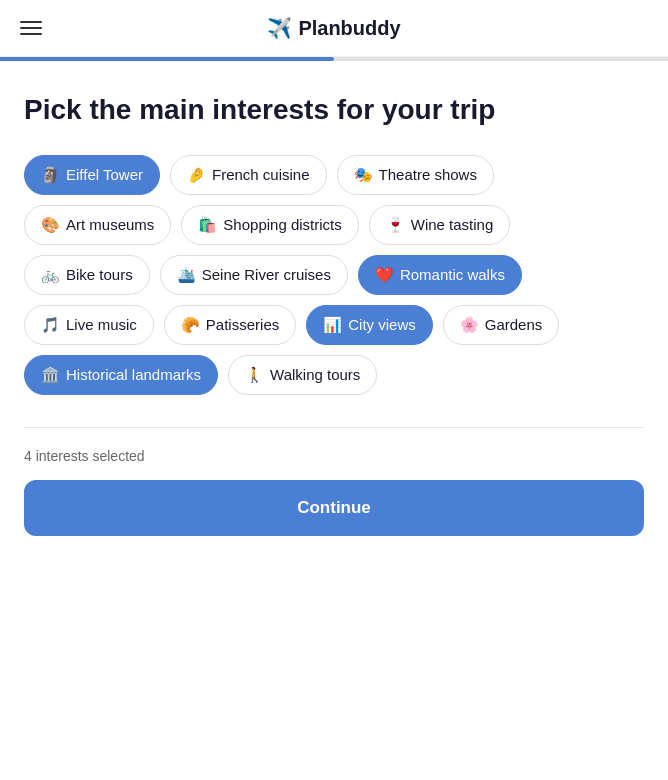 This screenshot has width=668, height=780. What do you see at coordinates (87, 275) in the screenshot?
I see `tag-bike-tours: 🚲Bike tours` at bounding box center [87, 275].